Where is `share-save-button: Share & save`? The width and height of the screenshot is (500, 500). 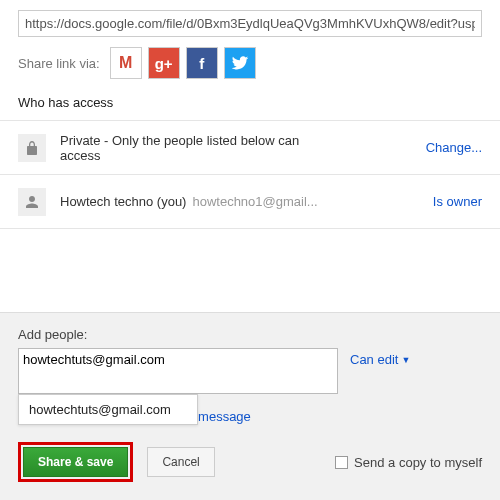
share-save-button: Share & save is located at coordinates (76, 462).